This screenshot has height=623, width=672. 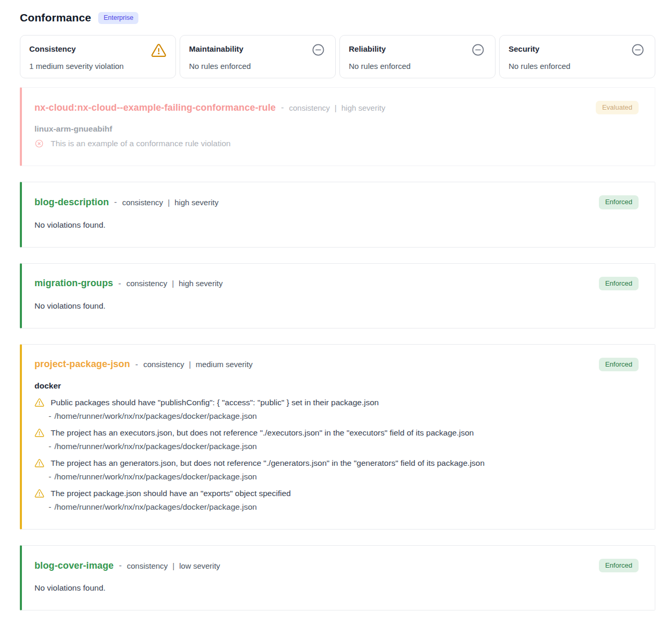 I want to click on violation-item: Public packages should have "publishConf…, so click(x=336, y=409).